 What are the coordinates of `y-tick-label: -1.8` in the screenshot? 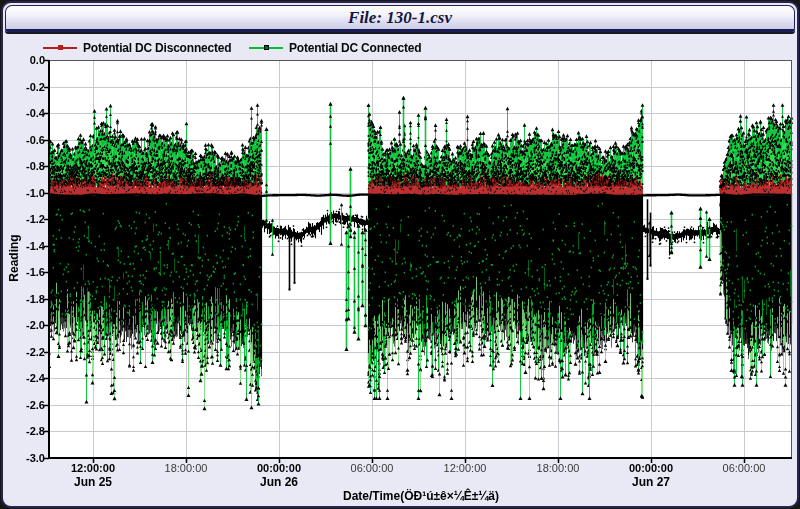 It's located at (25, 299).